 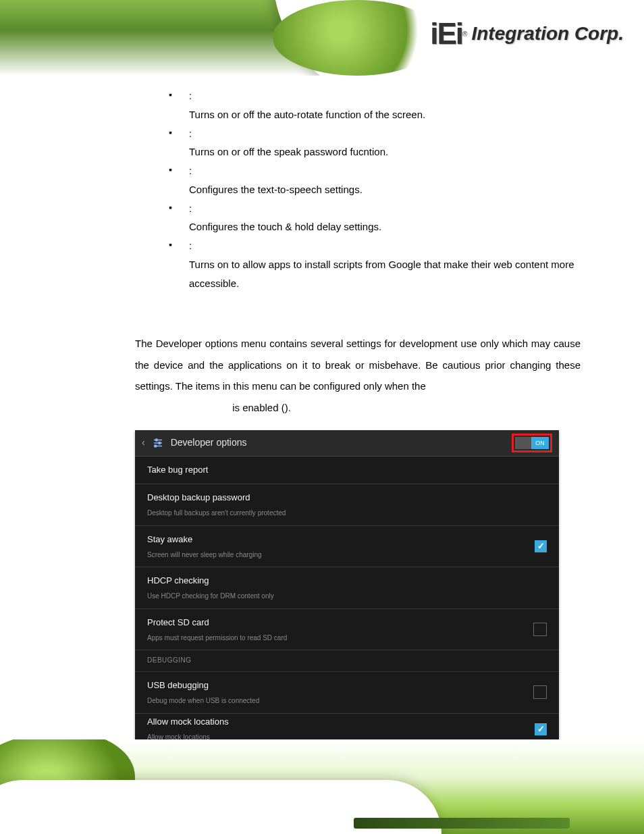 I want to click on row-protect-sd-card: Protect SD card Apps must request permis…, so click(x=347, y=630).